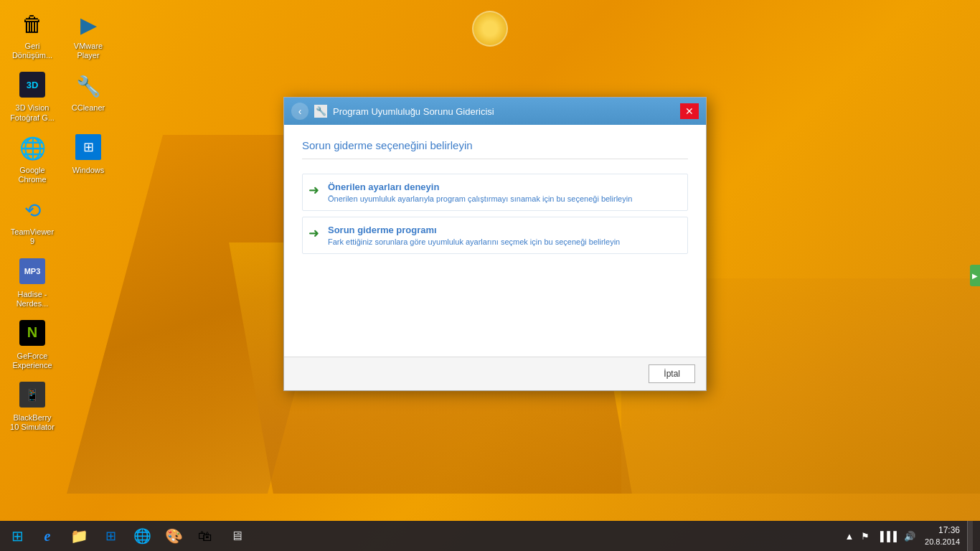 The width and height of the screenshot is (980, 551). What do you see at coordinates (47, 537) in the screenshot?
I see `ie-icon: e` at bounding box center [47, 537].